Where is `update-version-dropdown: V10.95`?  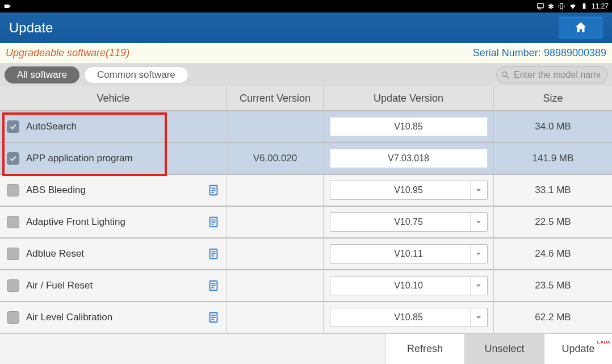 update-version-dropdown: V10.95 is located at coordinates (409, 190).